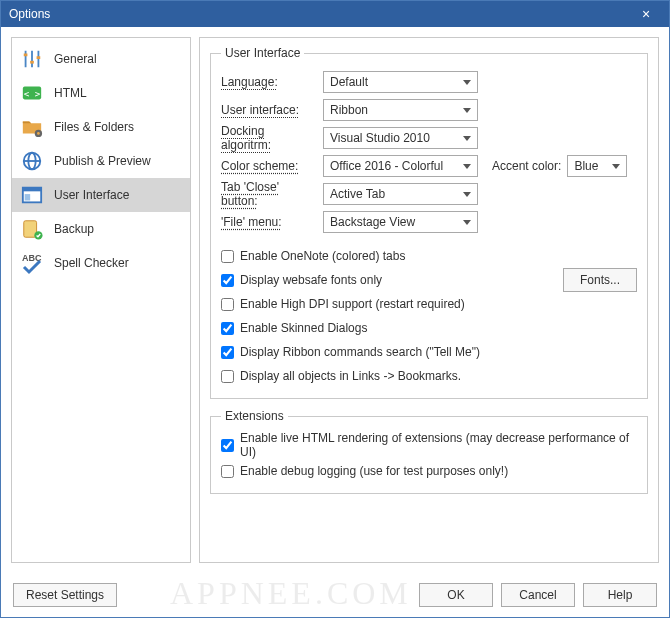 This screenshot has width=670, height=618. What do you see at coordinates (76, 59) in the screenshot?
I see `sidebar-item-label: General` at bounding box center [76, 59].